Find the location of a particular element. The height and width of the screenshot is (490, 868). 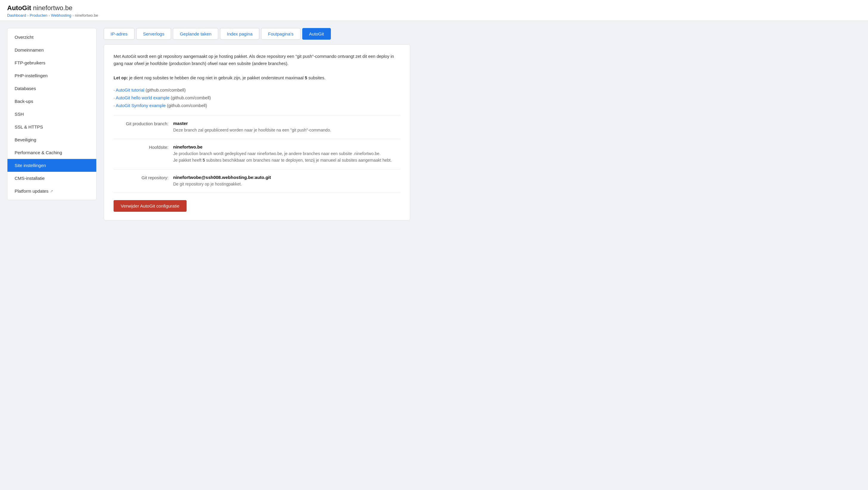

autogit-tutorial-link: AutoGit tutorial is located at coordinates (130, 90).